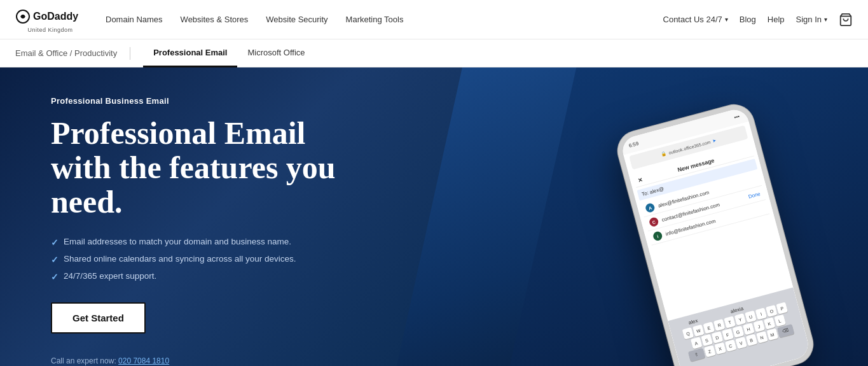 The height and width of the screenshot is (366, 868). What do you see at coordinates (203, 167) in the screenshot?
I see `hero-title: Professional Email with the features you…` at bounding box center [203, 167].